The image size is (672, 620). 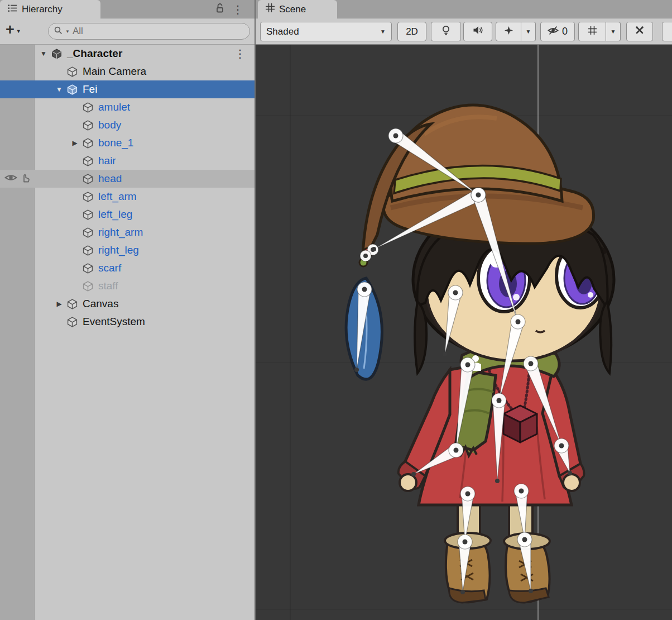 I want to click on item-label: _Character, so click(x=95, y=54).